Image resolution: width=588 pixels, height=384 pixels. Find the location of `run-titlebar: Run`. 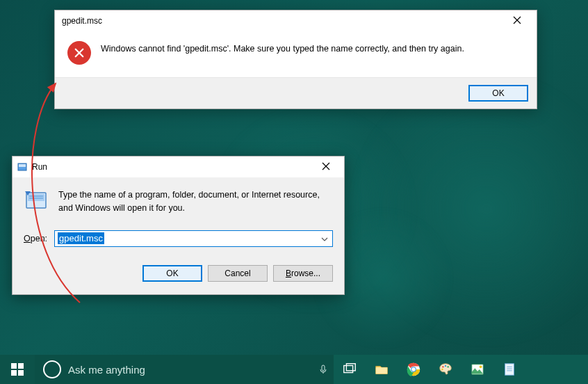

run-titlebar: Run is located at coordinates (178, 167).